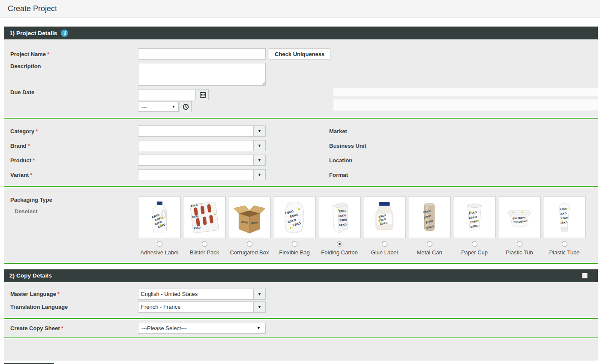 The width and height of the screenshot is (600, 364). I want to click on packaging-option-corrugated-box: ESKO ESKO Corrugated Box, so click(249, 227).